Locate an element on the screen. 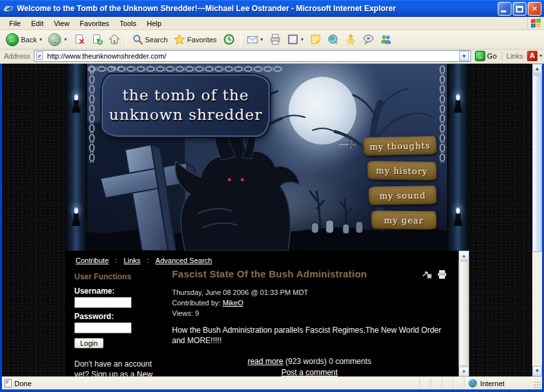  print-story-icon is located at coordinates (442, 273).